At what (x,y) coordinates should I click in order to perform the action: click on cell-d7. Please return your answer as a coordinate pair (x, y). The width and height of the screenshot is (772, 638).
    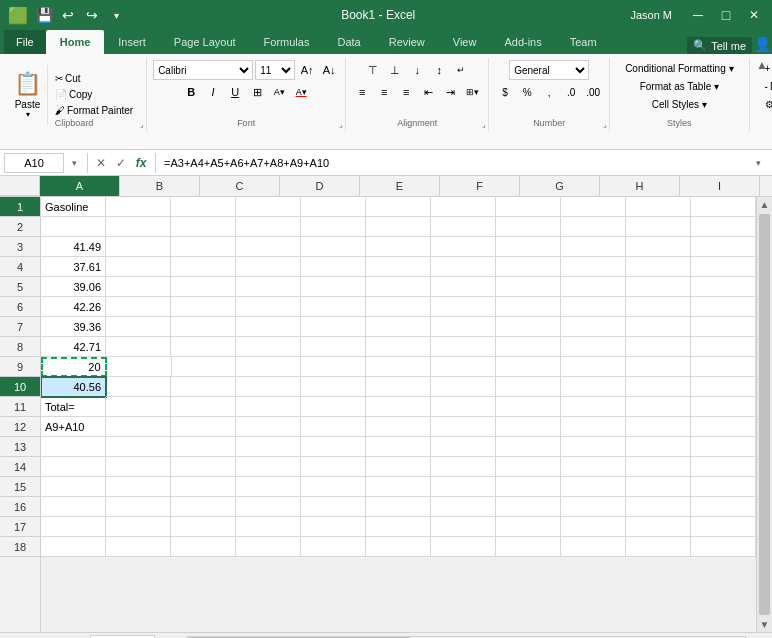
    Looking at the image, I should click on (268, 327).